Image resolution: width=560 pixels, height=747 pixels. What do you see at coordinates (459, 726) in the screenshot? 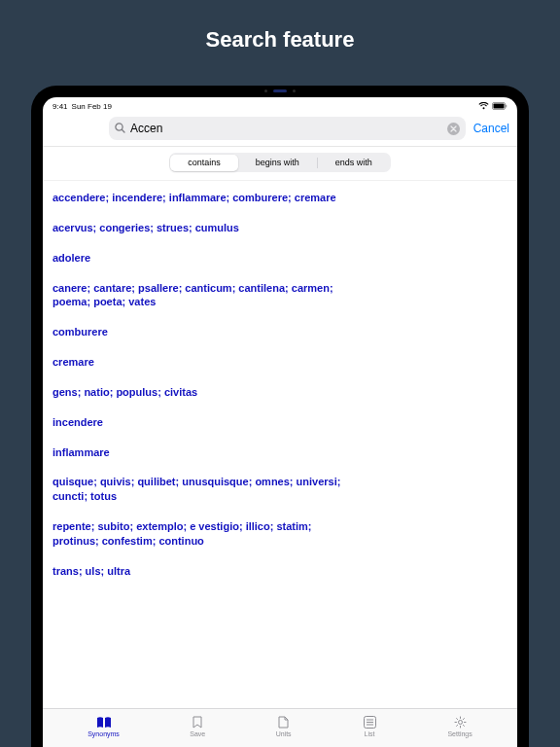
I see `tab-settings: Settings` at bounding box center [459, 726].